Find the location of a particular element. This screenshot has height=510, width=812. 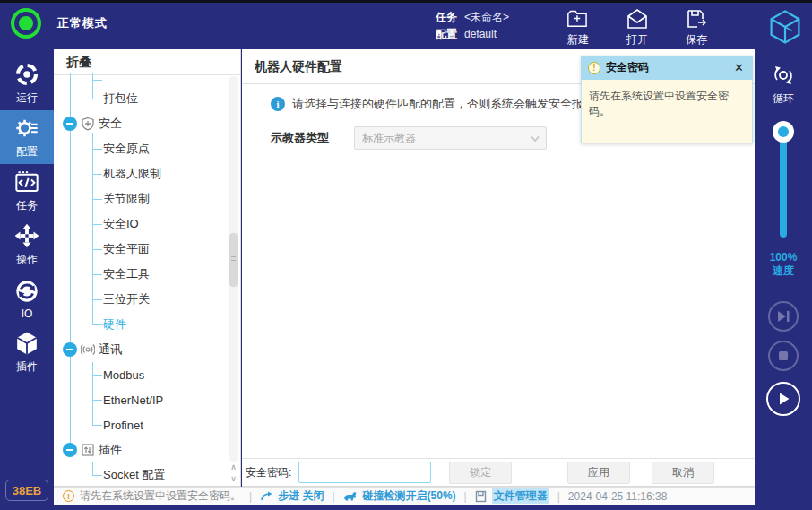

scroll-down-icon: ∨ is located at coordinates (233, 479).